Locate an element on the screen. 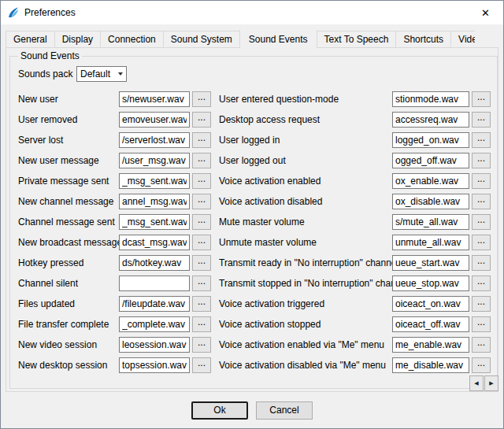 This screenshot has height=429, width=504. sound-event-row: Mute master volume... is located at coordinates (354, 222).